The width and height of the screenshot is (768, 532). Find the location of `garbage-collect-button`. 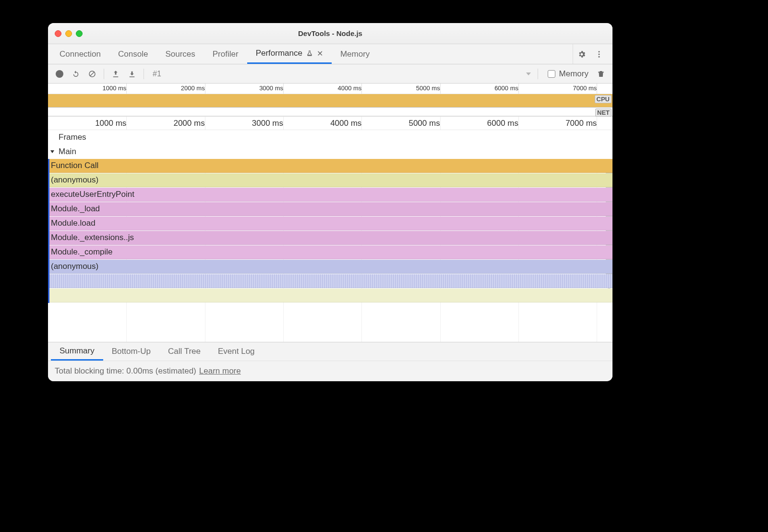

garbage-collect-button is located at coordinates (601, 74).